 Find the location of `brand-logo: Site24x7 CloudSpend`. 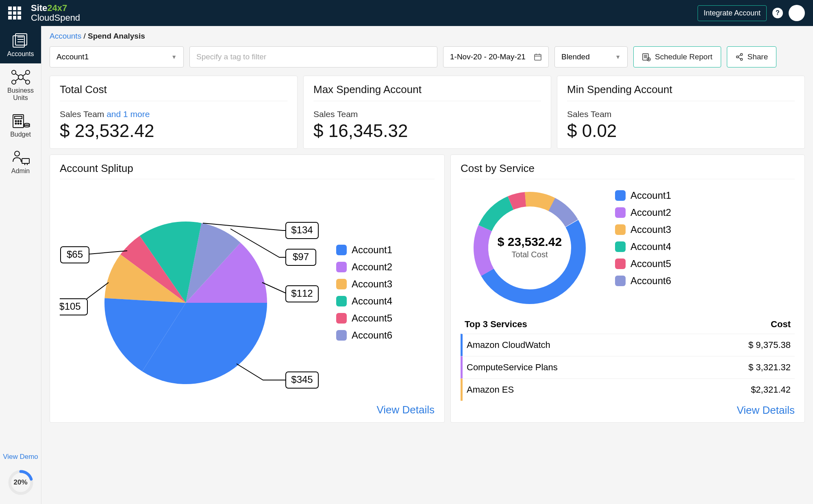

brand-logo: Site24x7 CloudSpend is located at coordinates (55, 13).